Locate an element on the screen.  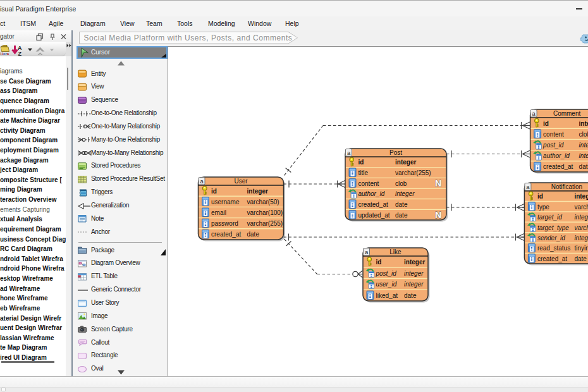
svg-text: Notification is located at coordinates (567, 187).